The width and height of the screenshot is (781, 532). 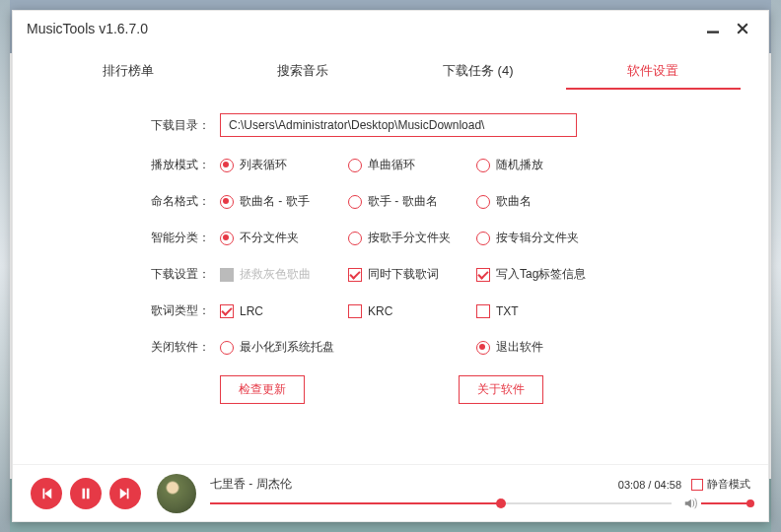 What do you see at coordinates (390, 29) in the screenshot?
I see `titlebar: MusicTools v1.6.7.0` at bounding box center [390, 29].